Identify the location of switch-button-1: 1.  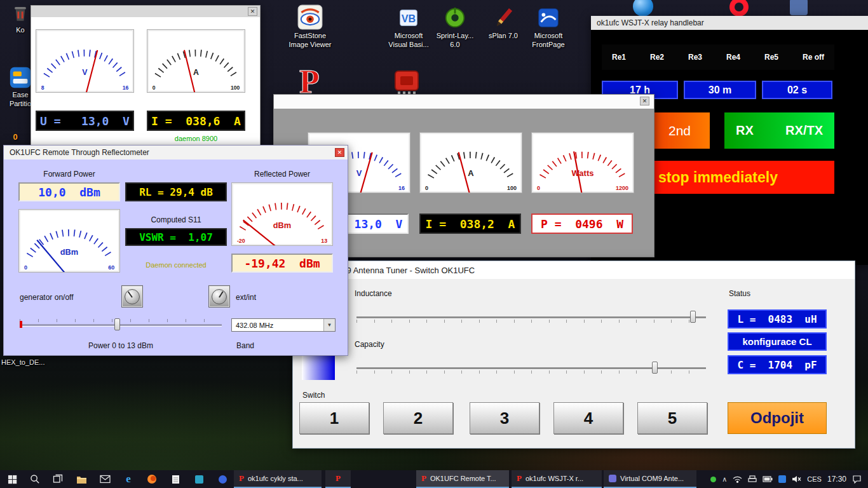
(334, 418).